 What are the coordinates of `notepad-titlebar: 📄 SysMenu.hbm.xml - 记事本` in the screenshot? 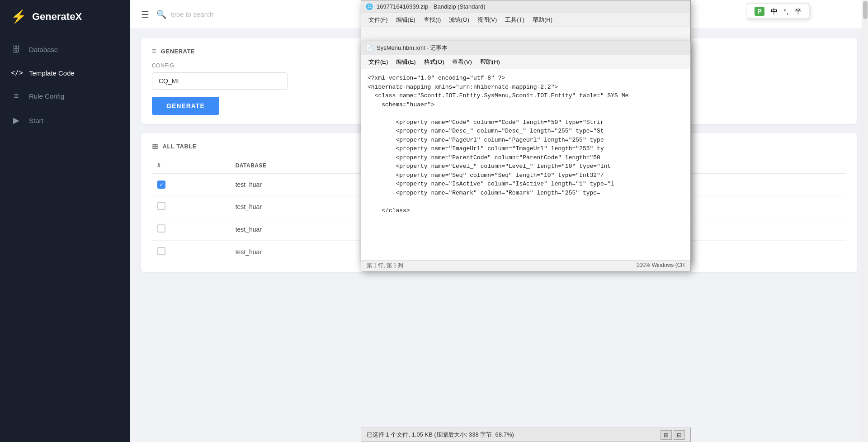 It's located at (526, 48).